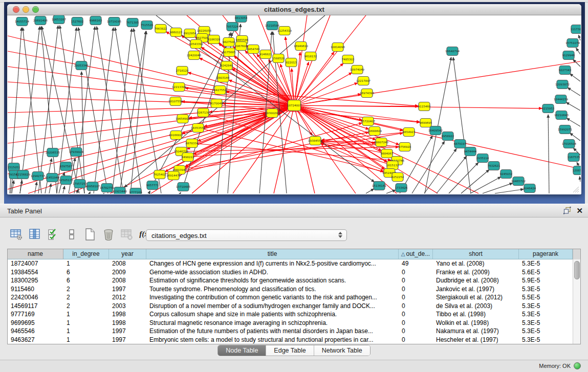 This screenshot has width=588, height=372. I want to click on table-cell: Wolkin et al. (1998), so click(476, 323).